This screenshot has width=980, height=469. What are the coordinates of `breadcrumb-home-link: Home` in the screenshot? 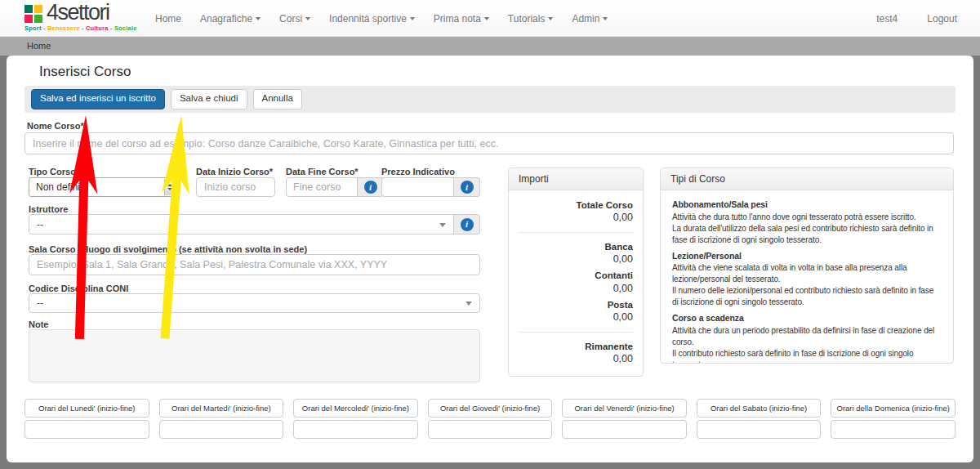 It's located at (39, 46).